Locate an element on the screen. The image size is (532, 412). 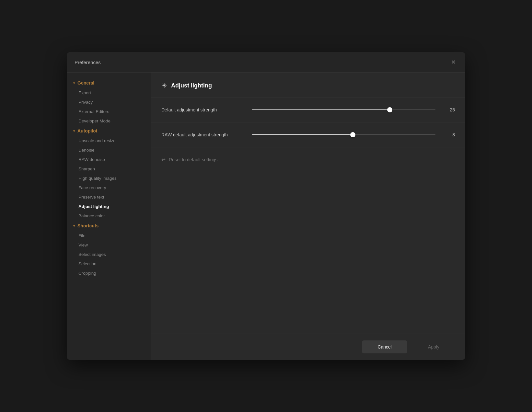
slider-value-default-strength: 25 is located at coordinates (448, 110).